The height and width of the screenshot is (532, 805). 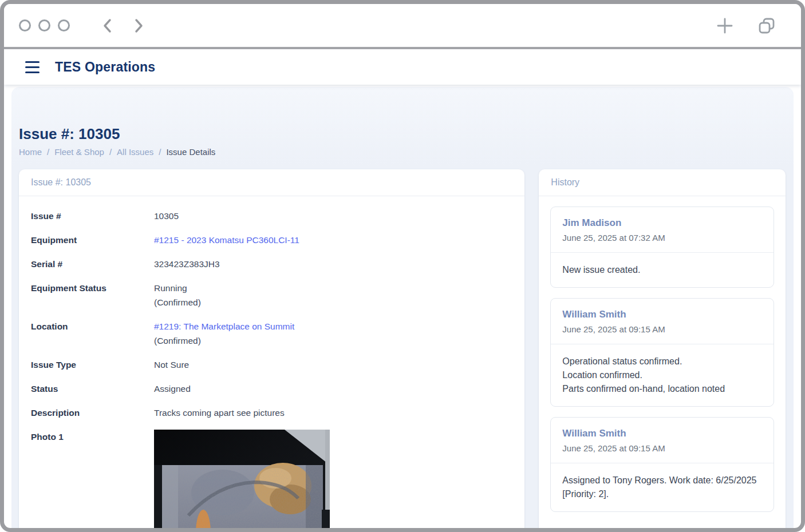 I want to click on field-row-serial: Serial # 323423Z383JH3, so click(x=271, y=264).